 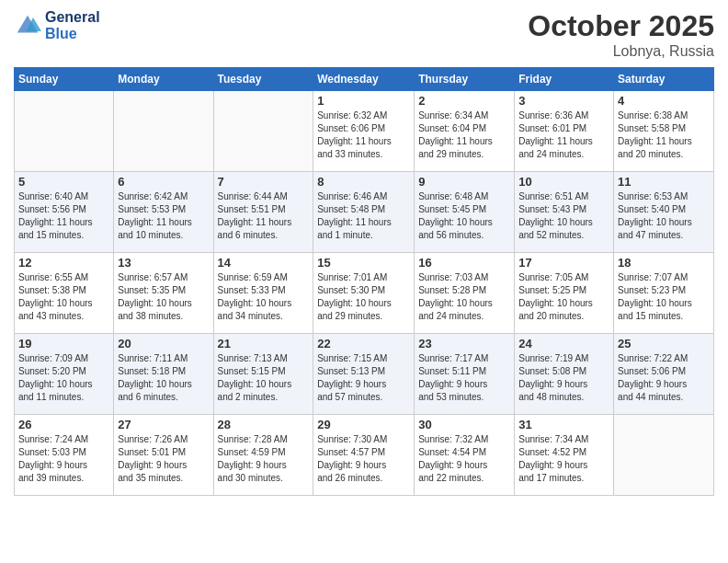 What do you see at coordinates (621, 35) in the screenshot?
I see `title-block: October 2025 Lobnya, Russia` at bounding box center [621, 35].